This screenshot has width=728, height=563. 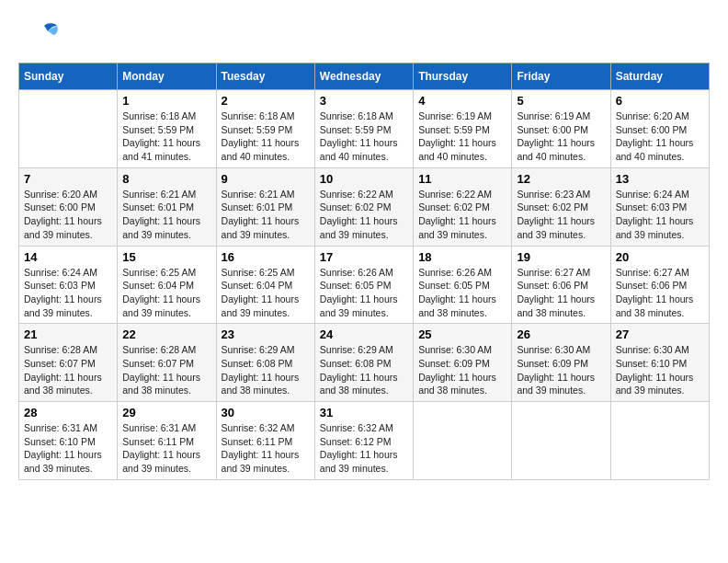 I want to click on week-row-1: 7Sunrise: 6:20 AMSunset: 6:00 PMDaylight…, so click(x=364, y=206).